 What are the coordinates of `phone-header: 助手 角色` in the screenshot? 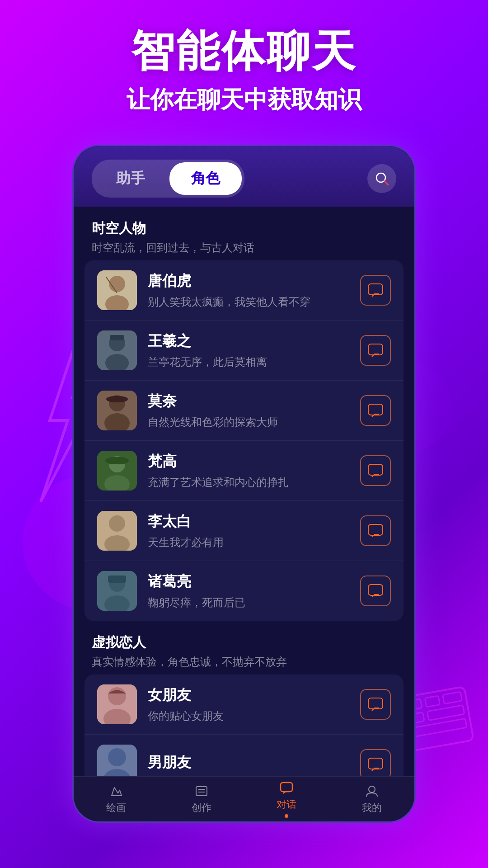 It's located at (244, 176).